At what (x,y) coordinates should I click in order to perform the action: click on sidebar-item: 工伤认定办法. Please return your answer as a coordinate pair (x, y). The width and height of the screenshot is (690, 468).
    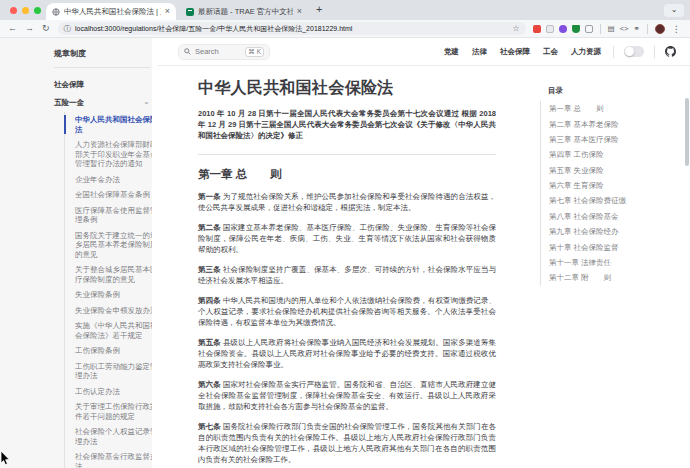
    Looking at the image, I should click on (116, 392).